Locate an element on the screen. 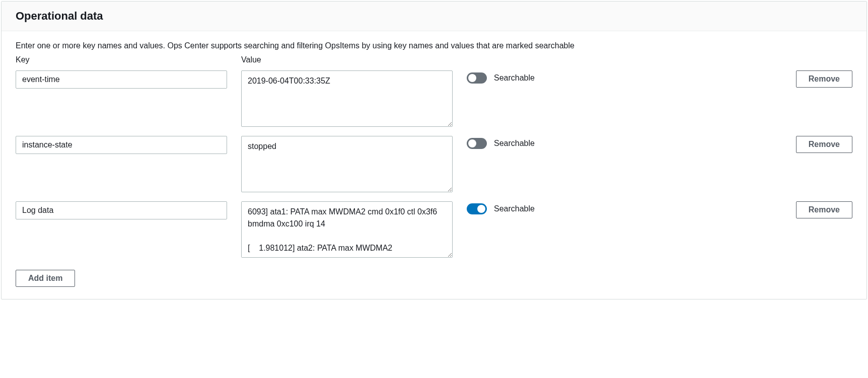  panel-header: Operational data is located at coordinates (434, 16).